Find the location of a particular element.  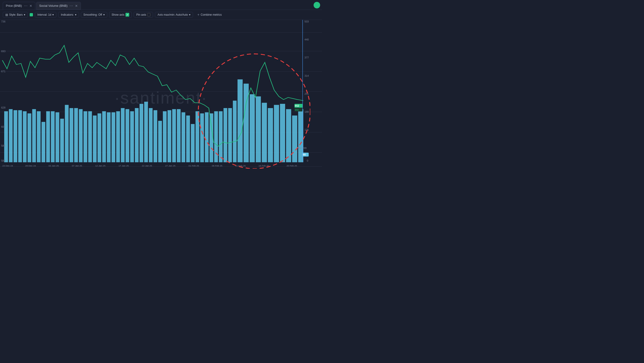

tab-social-volume-bnb: Social Volume (BNB) ⋯ ✕ is located at coordinates (58, 6).